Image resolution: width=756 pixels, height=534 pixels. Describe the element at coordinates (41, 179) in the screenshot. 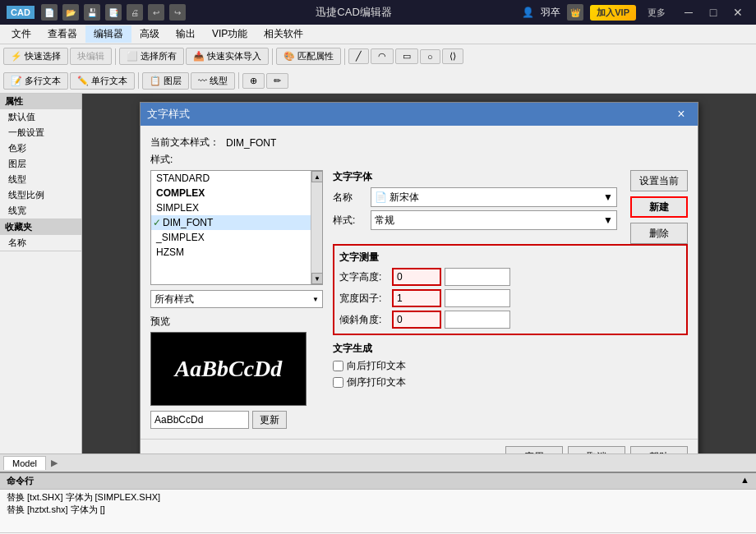

I see `sidebar-linetype: 线型` at that location.